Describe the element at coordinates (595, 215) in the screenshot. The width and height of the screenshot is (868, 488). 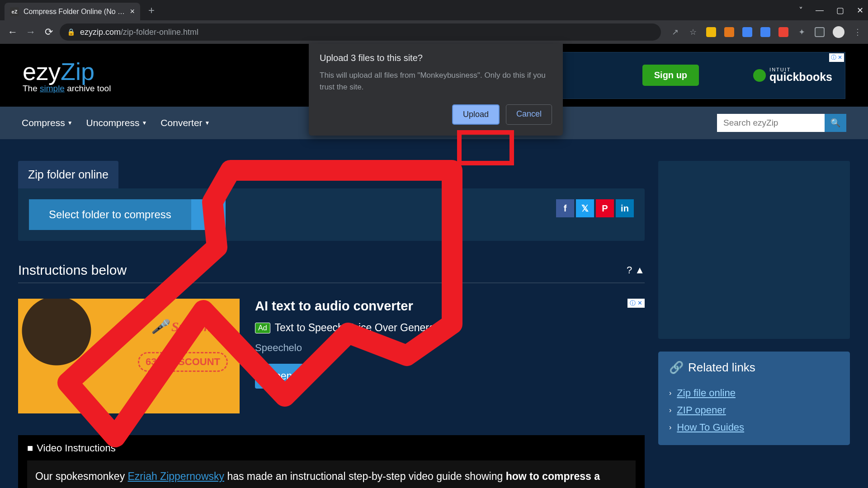
I see `social-share-row: f 𝕏 P in` at that location.